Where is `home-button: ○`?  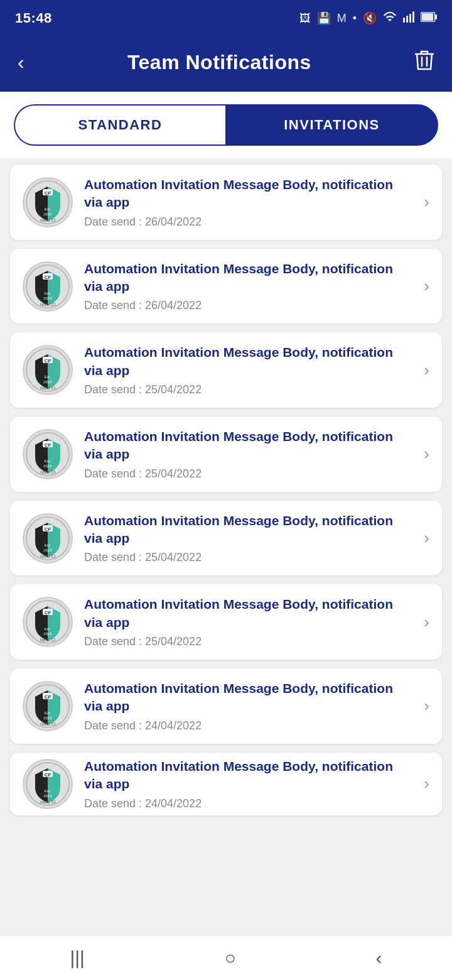
home-button: ○ is located at coordinates (230, 958).